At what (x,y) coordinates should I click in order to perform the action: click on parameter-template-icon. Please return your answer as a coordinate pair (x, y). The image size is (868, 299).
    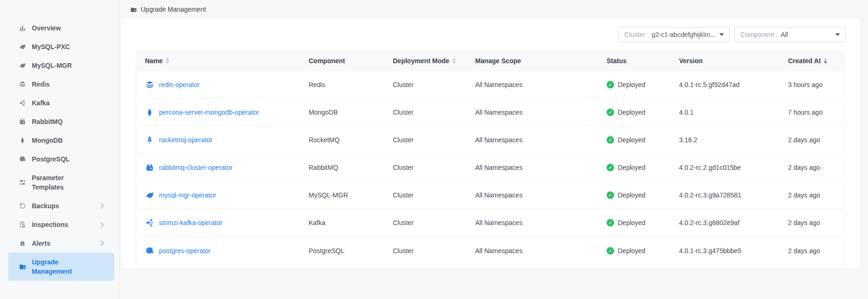
    Looking at the image, I should click on (22, 182).